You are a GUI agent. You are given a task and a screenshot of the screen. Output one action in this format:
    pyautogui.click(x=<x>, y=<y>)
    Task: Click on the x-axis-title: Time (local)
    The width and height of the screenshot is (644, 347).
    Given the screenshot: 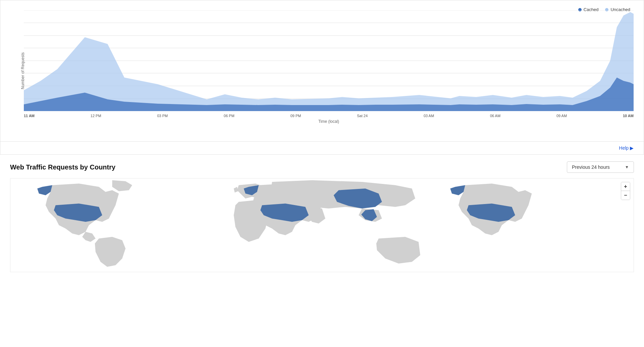 What is the action you would take?
    pyautogui.click(x=329, y=121)
    